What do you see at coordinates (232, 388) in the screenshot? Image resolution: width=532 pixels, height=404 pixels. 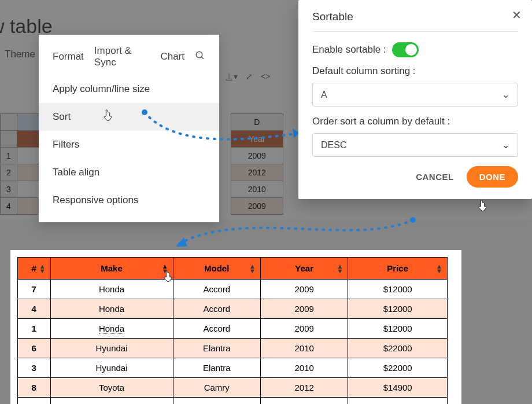 I see `table-row: 8ToyotaCamry2012$14900` at bounding box center [232, 388].